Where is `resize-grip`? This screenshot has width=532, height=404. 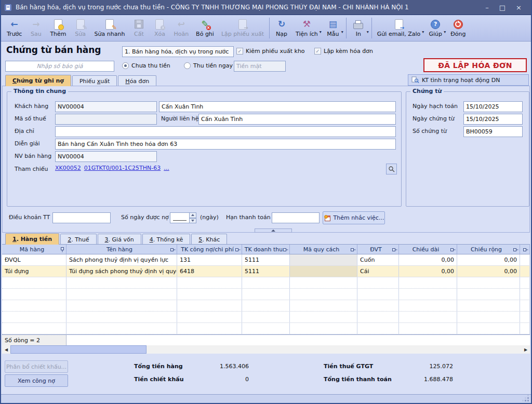
resize-grip is located at coordinates (526, 398).